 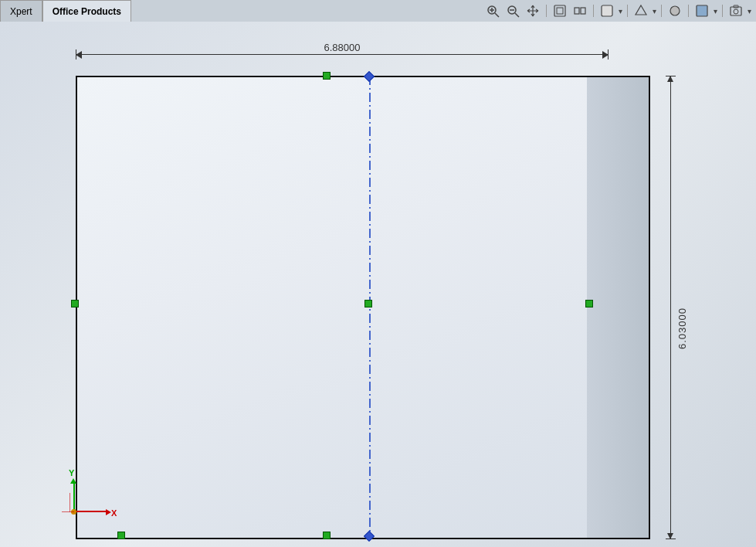 I want to click on right-panel, so click(x=619, y=307).